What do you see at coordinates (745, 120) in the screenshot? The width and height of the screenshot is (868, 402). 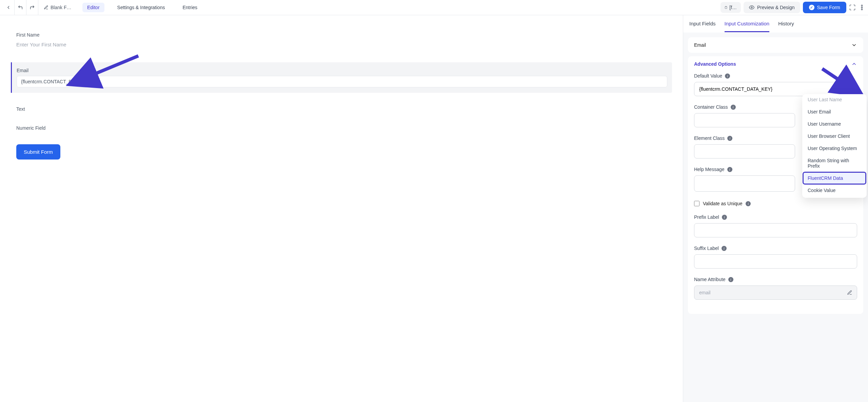 I see `container-class-input` at bounding box center [745, 120].